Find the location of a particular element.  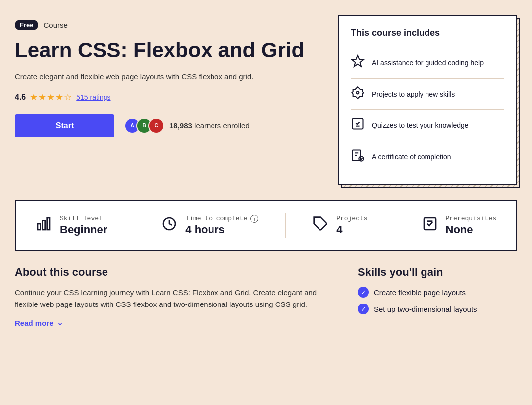

rating-number: 4.6 is located at coordinates (20, 97).